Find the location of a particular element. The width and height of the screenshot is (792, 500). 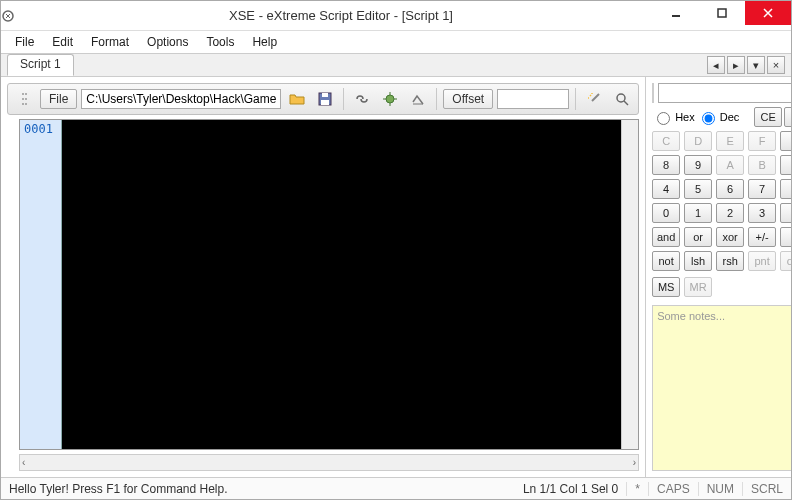

calc-1: 1 is located at coordinates (698, 213).